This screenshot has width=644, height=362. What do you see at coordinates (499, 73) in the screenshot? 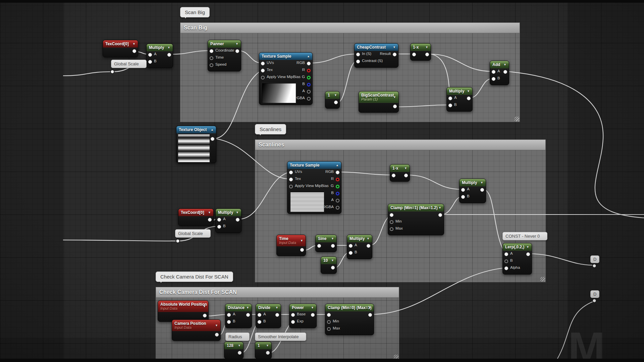
I see `node-add: Add▼AB` at bounding box center [499, 73].